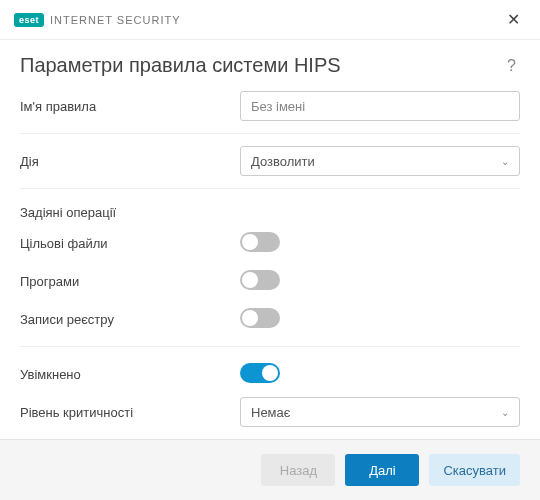 The width and height of the screenshot is (540, 500). What do you see at coordinates (130, 320) in the screenshot?
I see `registry-label: Записи реєстру` at bounding box center [130, 320].